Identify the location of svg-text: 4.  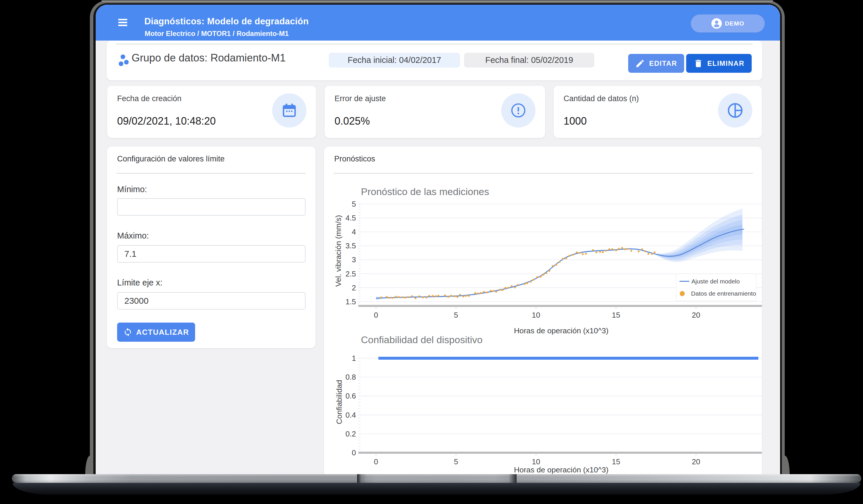
(354, 232).